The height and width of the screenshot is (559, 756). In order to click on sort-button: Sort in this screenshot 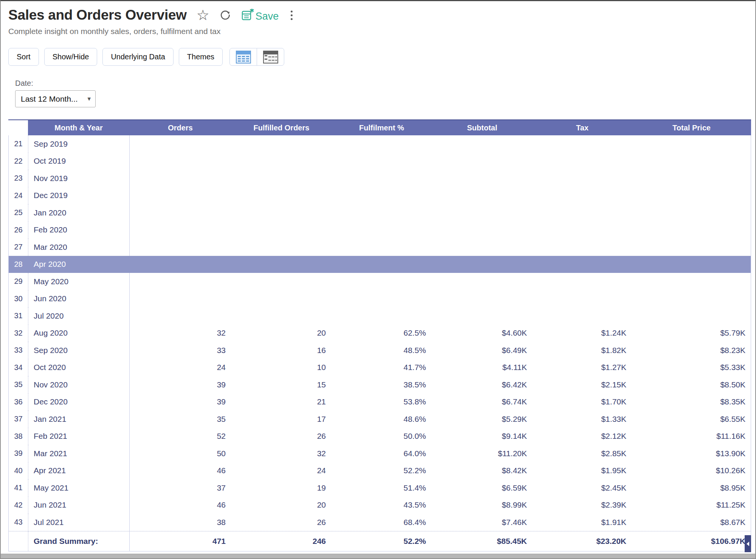, I will do `click(23, 57)`.